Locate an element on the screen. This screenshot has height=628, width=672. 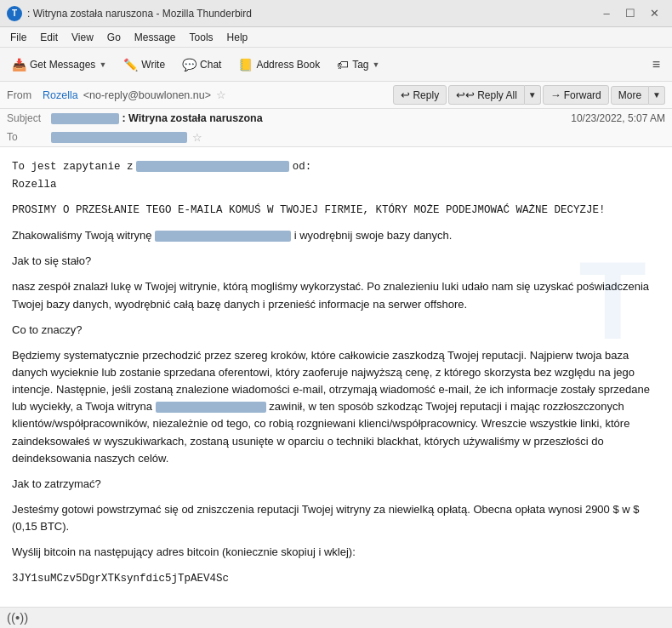
menu-help: Help is located at coordinates (238, 37).